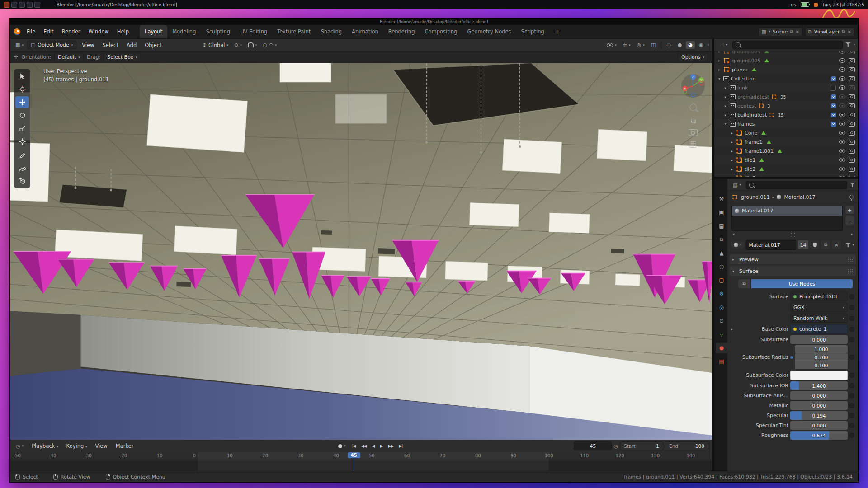 This screenshot has height=488, width=868. What do you see at coordinates (153, 45) in the screenshot?
I see `viewport-menu-object: Object` at bounding box center [153, 45].